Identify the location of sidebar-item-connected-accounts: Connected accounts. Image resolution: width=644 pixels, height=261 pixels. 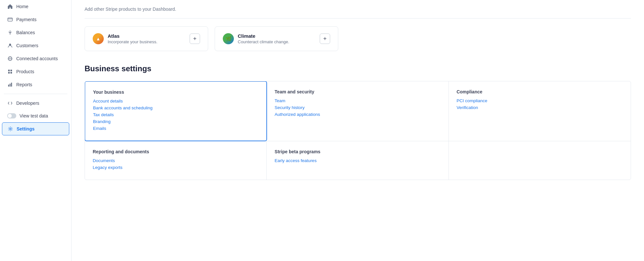
(36, 59).